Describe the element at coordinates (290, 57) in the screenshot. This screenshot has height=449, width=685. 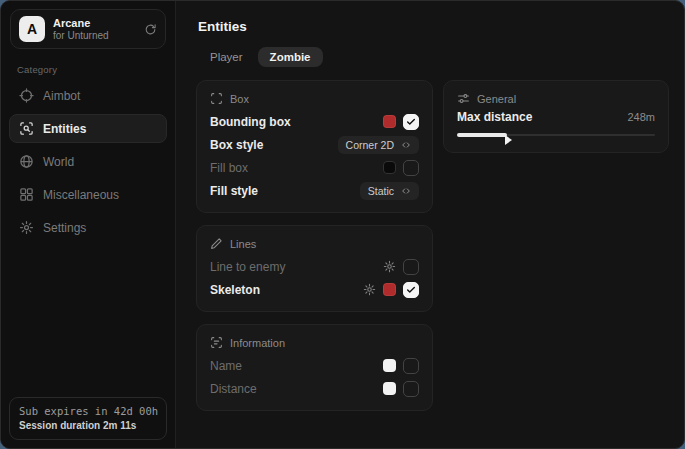
I see `tab-zombie: Zombie` at that location.